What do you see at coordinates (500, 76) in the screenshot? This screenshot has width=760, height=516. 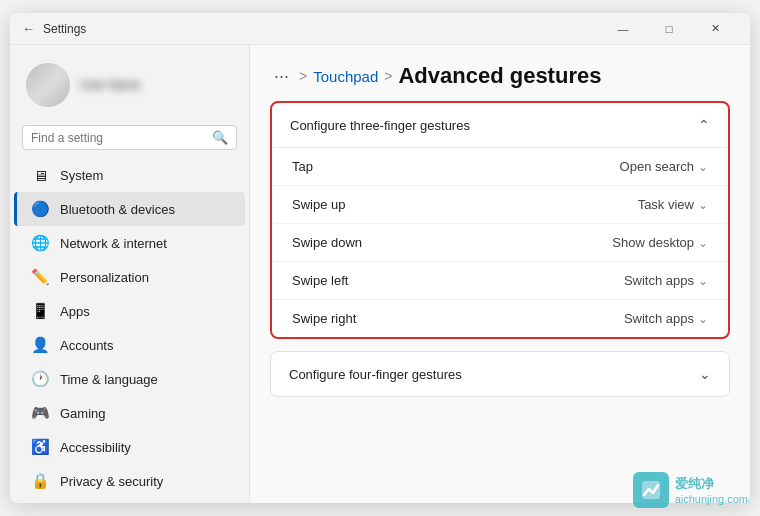 I see `page-title: Advanced gestures` at bounding box center [500, 76].